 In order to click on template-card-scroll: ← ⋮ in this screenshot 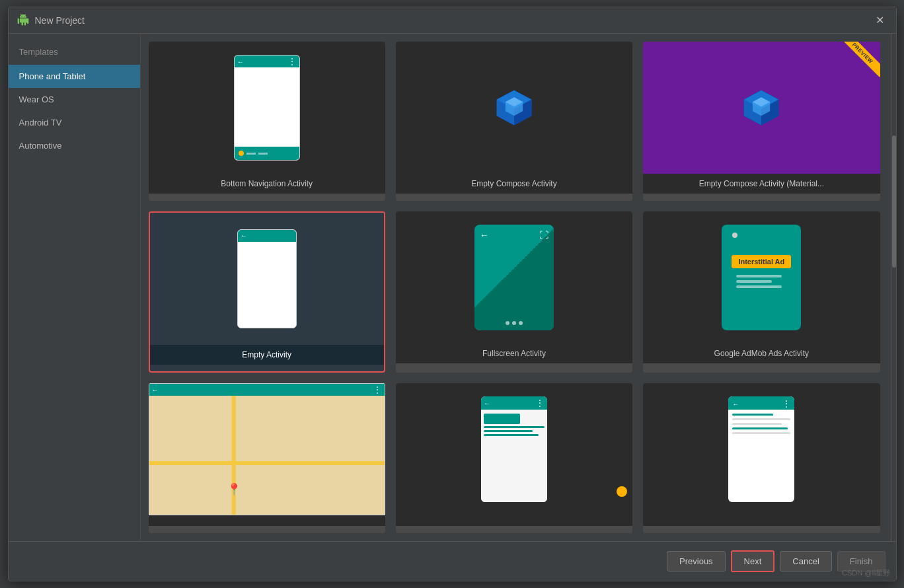, I will do `click(761, 459)`.